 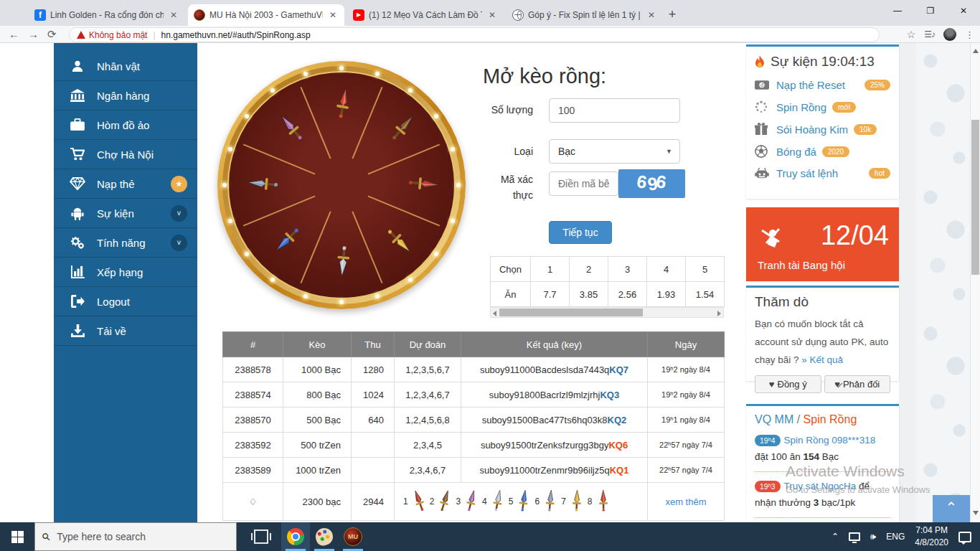 I want to click on quantity-input, so click(x=614, y=110).